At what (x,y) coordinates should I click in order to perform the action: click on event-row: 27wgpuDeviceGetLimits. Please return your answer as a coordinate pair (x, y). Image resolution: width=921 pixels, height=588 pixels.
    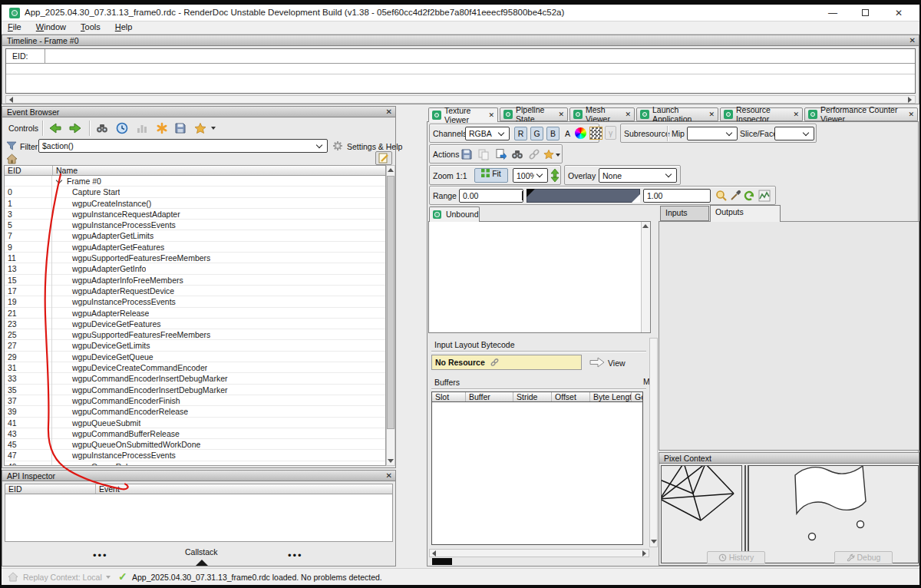
    Looking at the image, I should click on (195, 345).